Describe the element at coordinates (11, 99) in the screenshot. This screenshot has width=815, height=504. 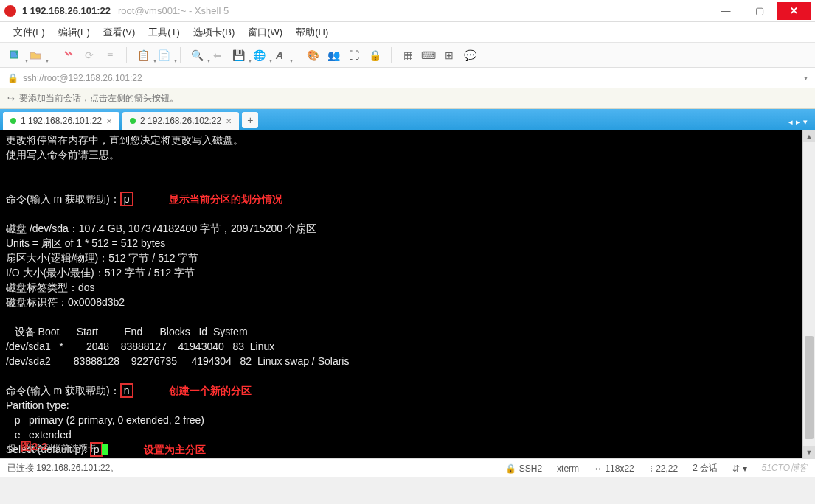
I see `add-arrow-icon: ↪` at that location.